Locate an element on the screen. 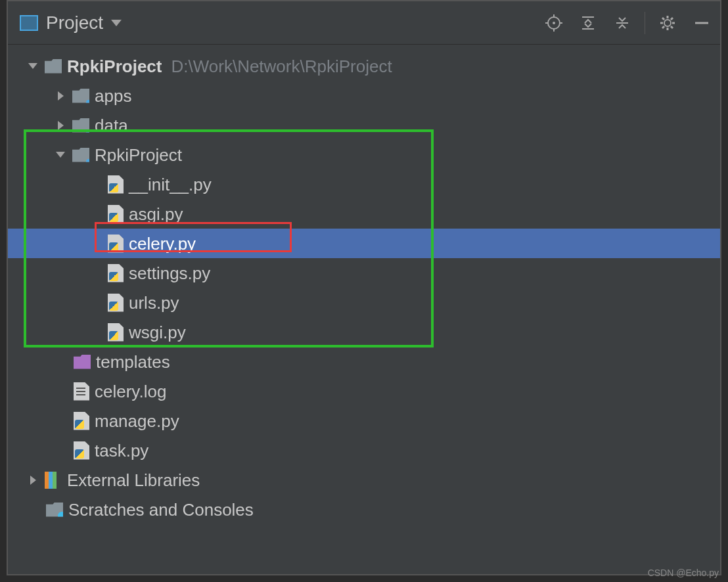 The image size is (728, 582). tree-item-rpkiproject: RpkiProject is located at coordinates (364, 155).